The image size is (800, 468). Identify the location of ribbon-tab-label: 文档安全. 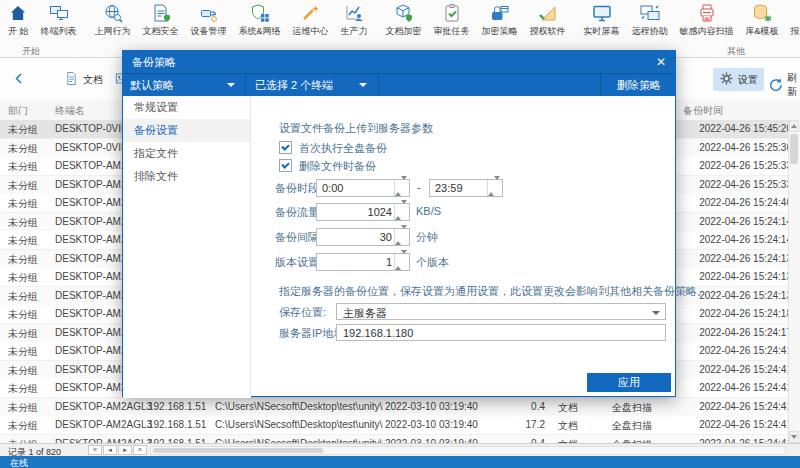
(161, 32).